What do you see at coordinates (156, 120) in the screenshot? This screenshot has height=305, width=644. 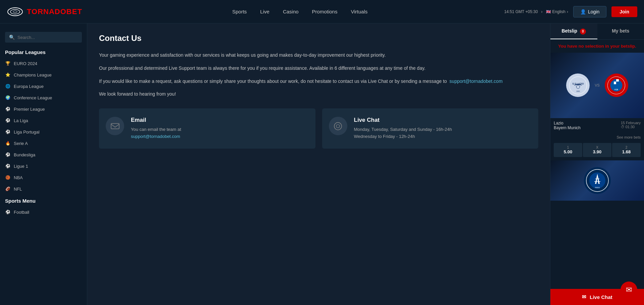 I see `email-card-title: Email` at bounding box center [156, 120].